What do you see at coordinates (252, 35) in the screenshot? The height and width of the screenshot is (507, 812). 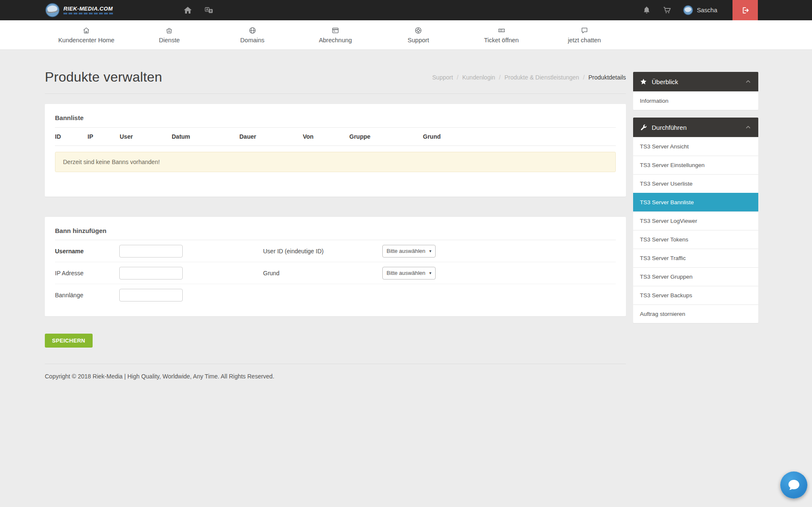 I see `nav-item-domains: Domains` at bounding box center [252, 35].